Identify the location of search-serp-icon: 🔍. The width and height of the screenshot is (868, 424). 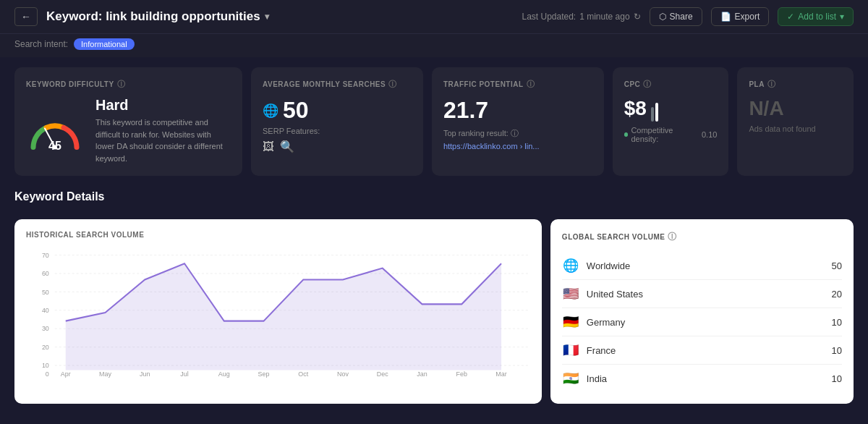
(287, 146).